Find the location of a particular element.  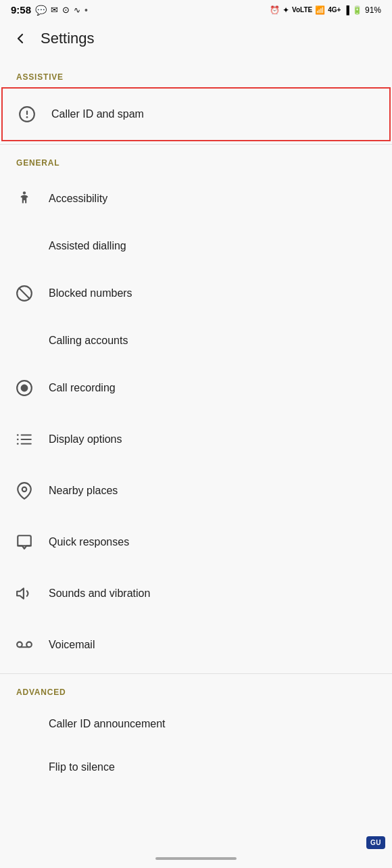

status-time: 9:58 is located at coordinates (21, 9).